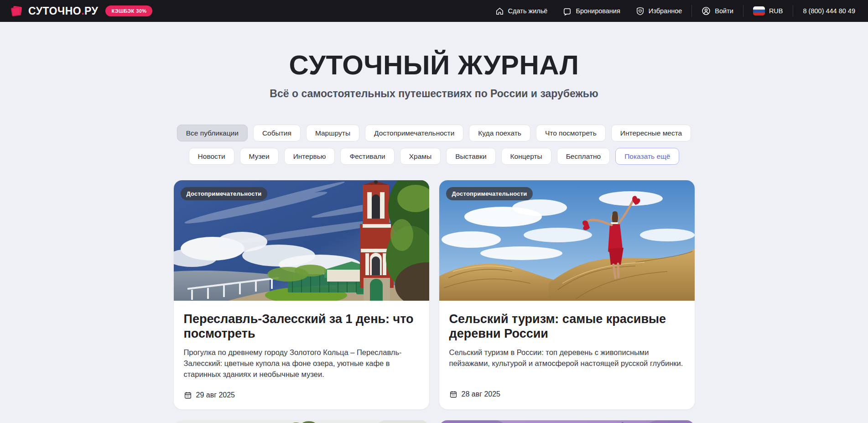  Describe the element at coordinates (434, 94) in the screenshot. I see `page-subtitle: Всё о самостоятельных путешествиях по Ро…` at that location.